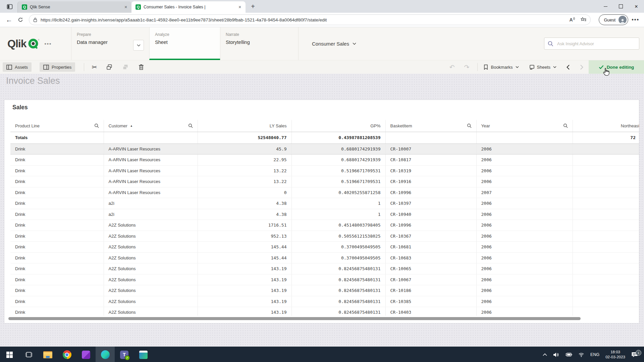 The image size is (644, 362). I want to click on column-header: LY Sales, so click(245, 126).